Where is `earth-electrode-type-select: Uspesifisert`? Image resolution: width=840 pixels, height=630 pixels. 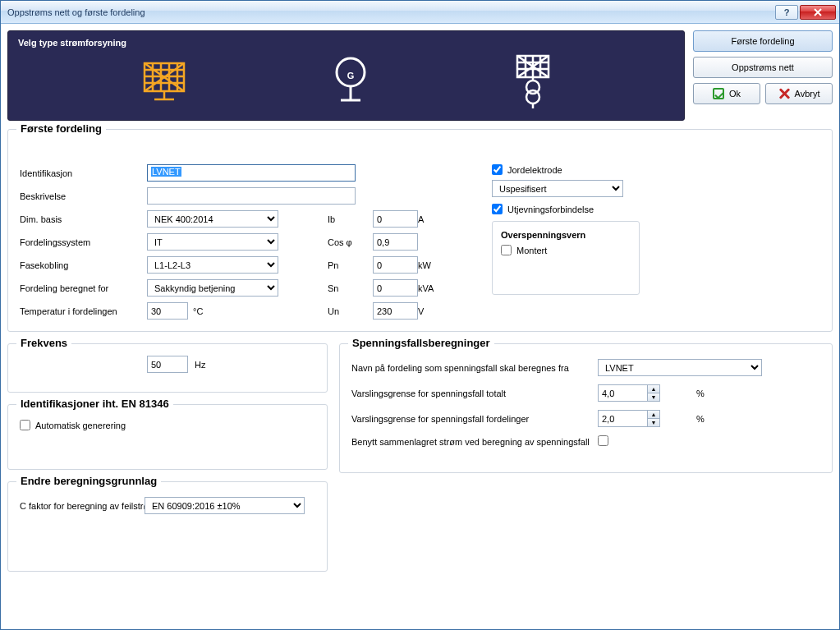 earth-electrode-type-select: Uspesifisert is located at coordinates (558, 189).